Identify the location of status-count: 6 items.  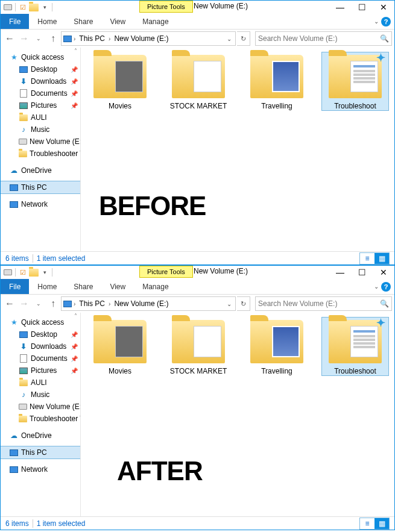
(17, 258).